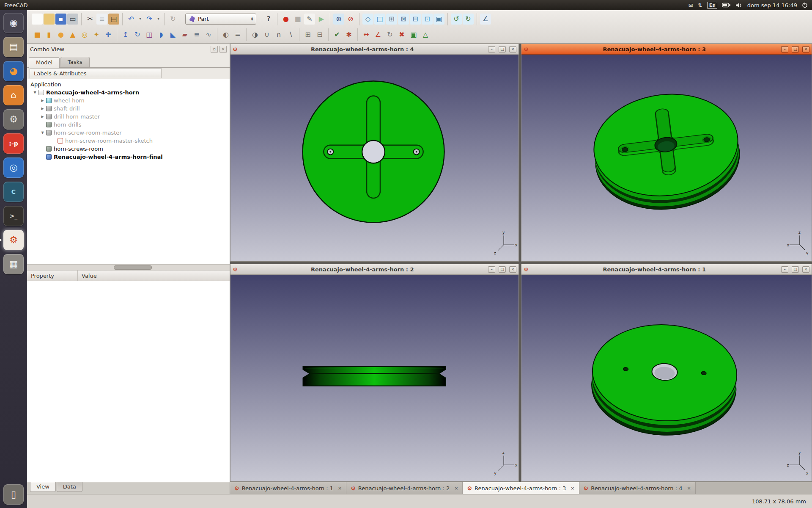  Describe the element at coordinates (129, 108) in the screenshot. I see `tree-item: ▶shaft-drill` at that location.